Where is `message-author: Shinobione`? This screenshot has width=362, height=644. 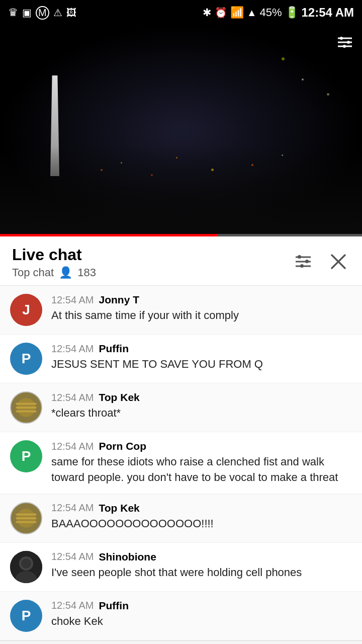 message-author: Shinobione is located at coordinates (128, 557).